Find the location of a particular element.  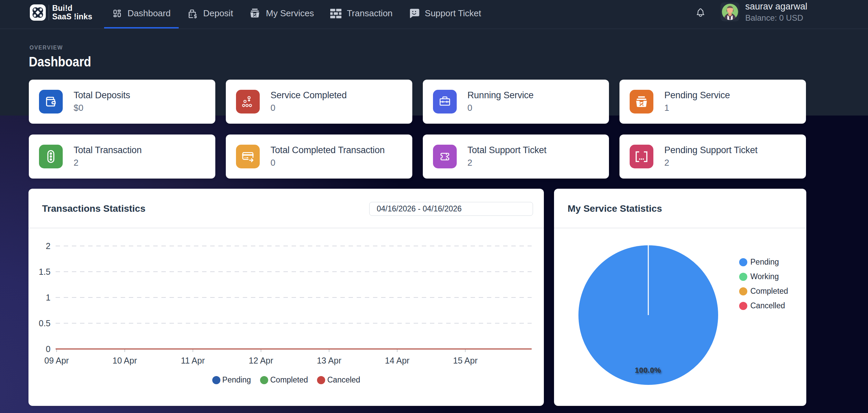

svg-text: 12 Apr is located at coordinates (261, 360).